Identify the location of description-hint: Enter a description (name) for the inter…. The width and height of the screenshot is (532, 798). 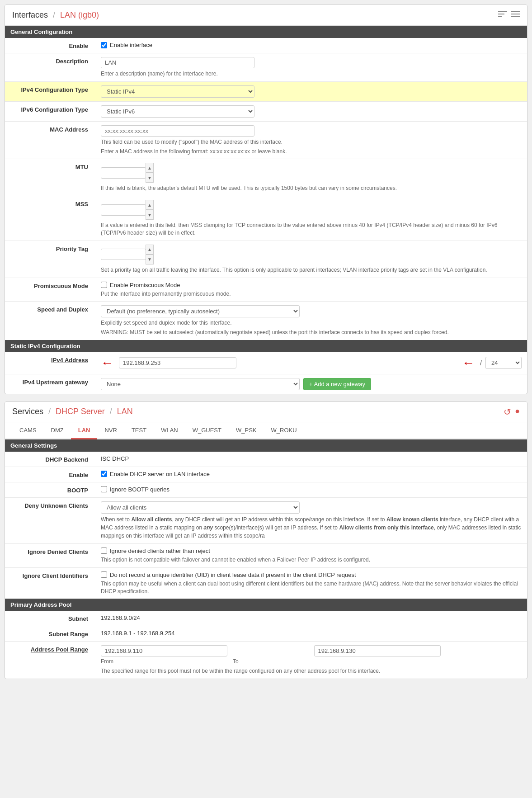
(311, 74).